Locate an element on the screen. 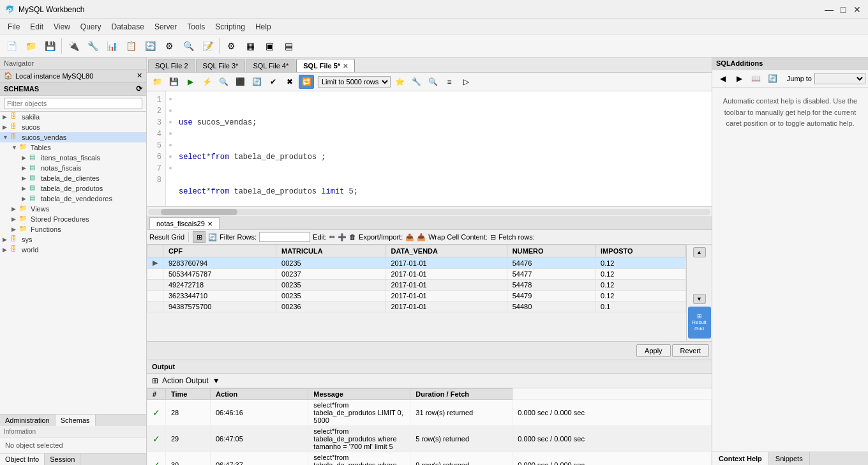 This screenshot has height=465, width=868. toolbar-open: 📁 is located at coordinates (31, 46).